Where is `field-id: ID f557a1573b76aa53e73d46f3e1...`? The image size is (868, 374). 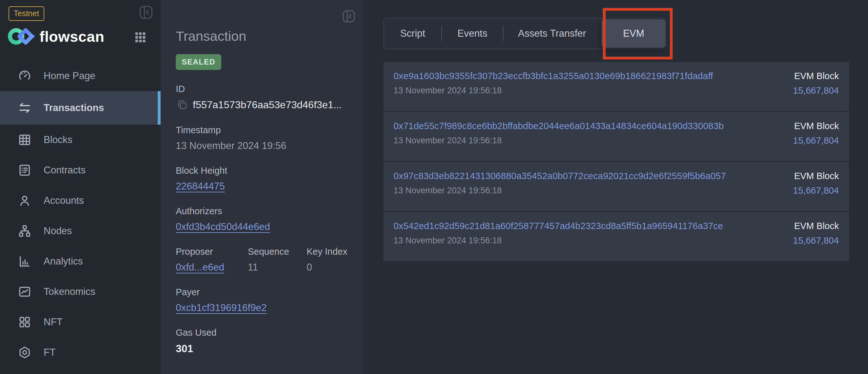 field-id: ID f557a1573b76aa53e73d46f3e1... is located at coordinates (262, 97).